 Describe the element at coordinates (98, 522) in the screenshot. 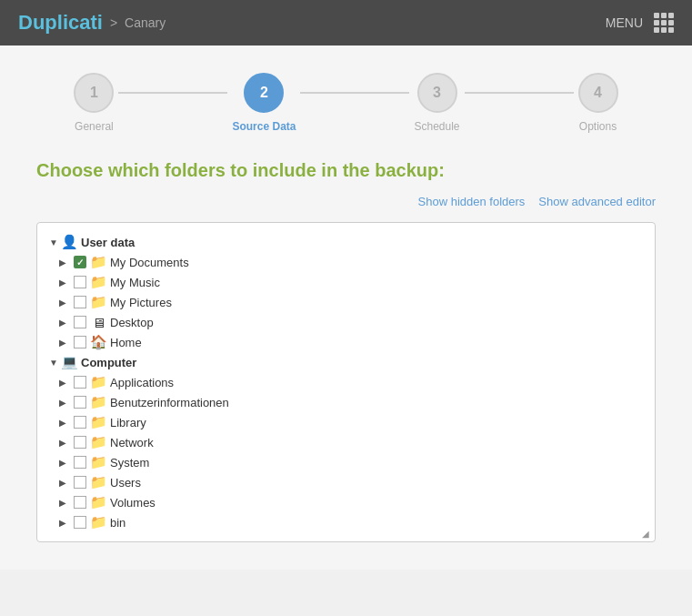

I see `icon-bin: 📁` at that location.